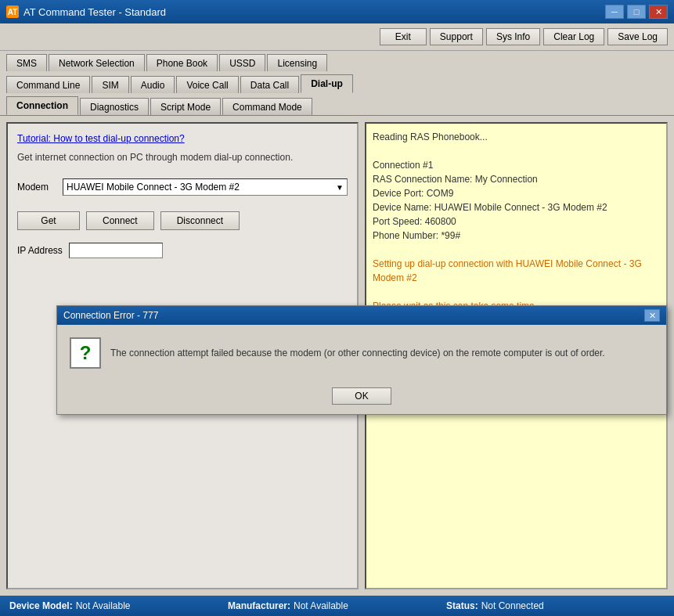 Image resolution: width=674 pixels, height=616 pixels. I want to click on log-line-6: Device Name: HUAWEI Mobile Connect - 3G …, so click(517, 207).